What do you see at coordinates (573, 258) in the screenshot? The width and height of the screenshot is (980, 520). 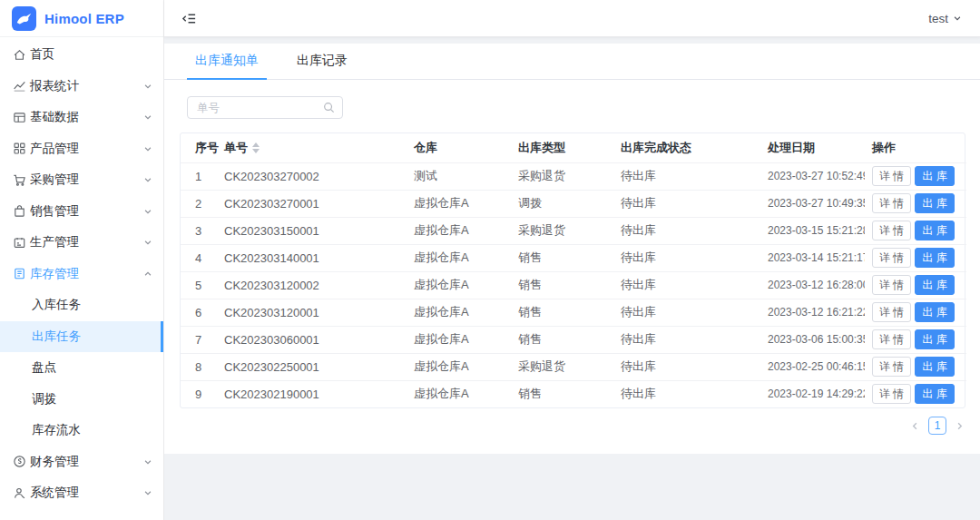 I see `table-row: 4CK202303140001虚拟仓库A销售待出库2023-03-14 15:2…` at bounding box center [573, 258].